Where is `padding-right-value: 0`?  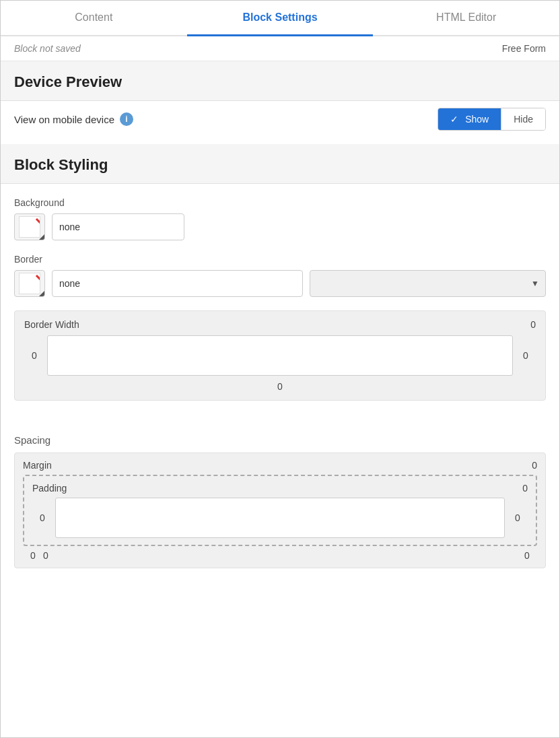
padding-right-value: 0 is located at coordinates (518, 518).